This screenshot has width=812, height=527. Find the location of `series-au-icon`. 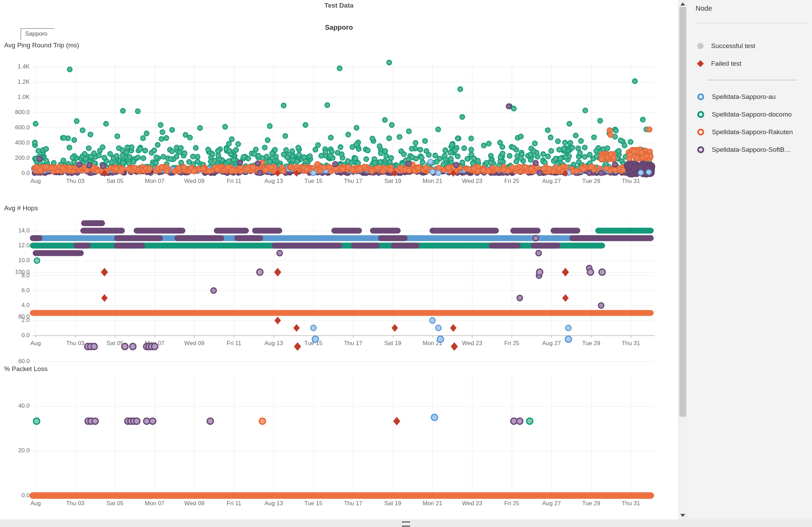

series-au-icon is located at coordinates (701, 97).